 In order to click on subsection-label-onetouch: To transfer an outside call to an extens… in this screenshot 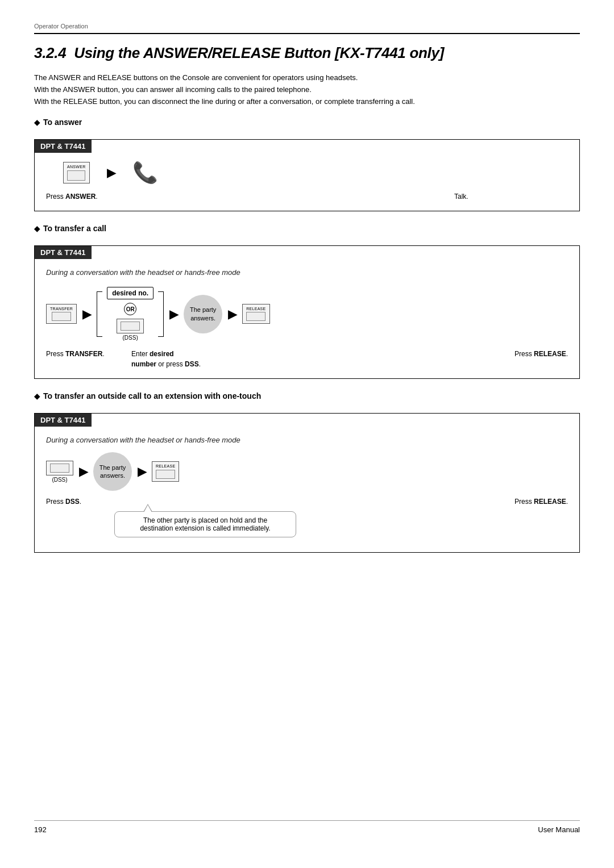, I will do `click(307, 396)`.